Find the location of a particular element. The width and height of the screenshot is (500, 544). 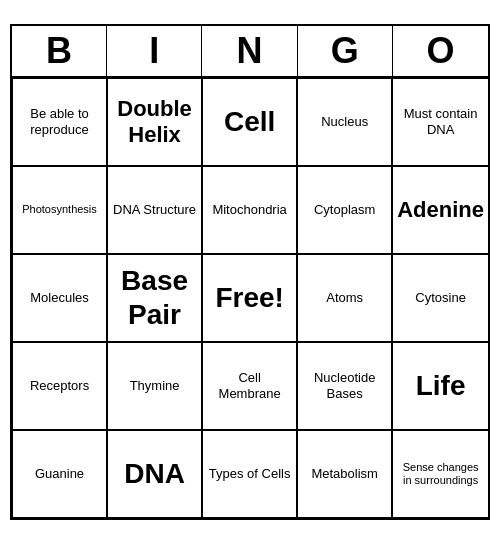

bingo-cell: Mitochondria is located at coordinates (250, 210).